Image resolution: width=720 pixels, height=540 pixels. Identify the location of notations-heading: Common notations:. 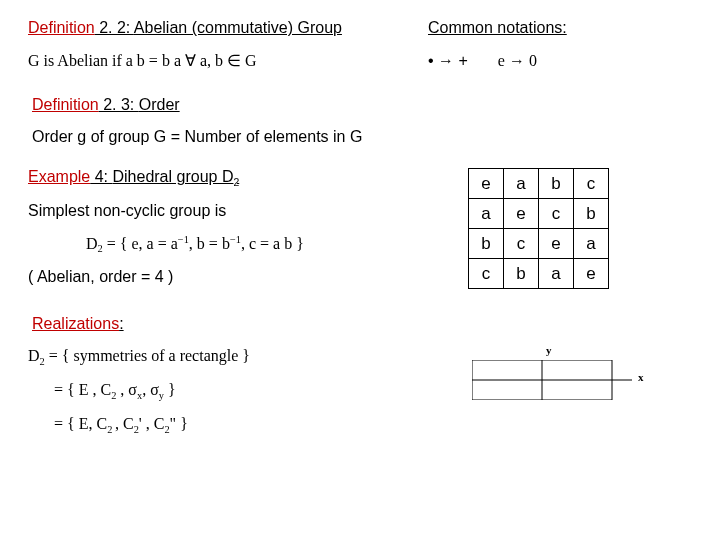
(560, 28).